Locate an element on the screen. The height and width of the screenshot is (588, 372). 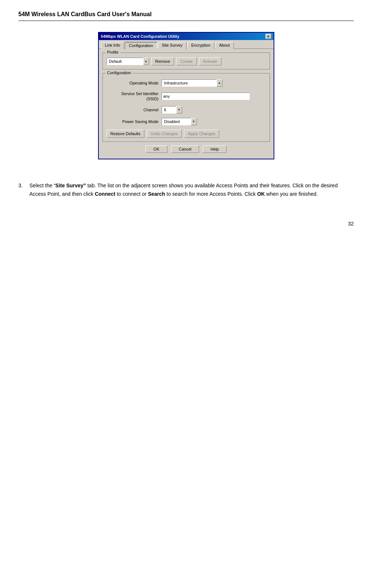
restore-defaults-button: Restore Defaults is located at coordinates (126, 134).